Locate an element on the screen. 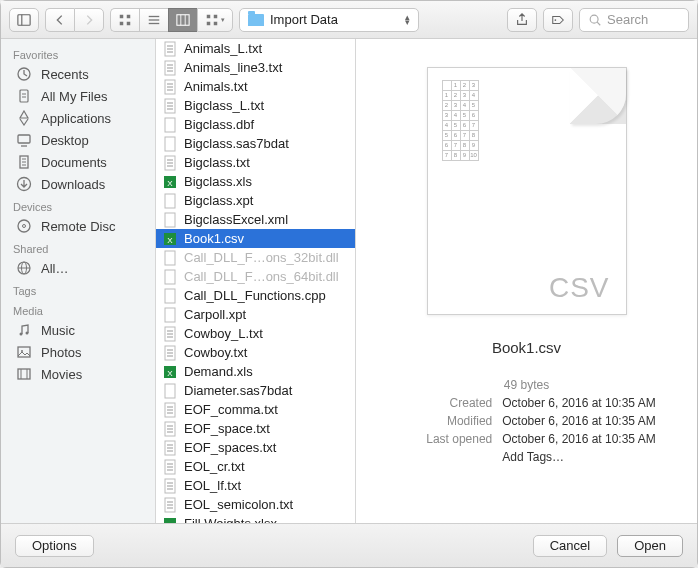 Image resolution: width=698 pixels, height=568 pixels. file-row: XBigclass.xls is located at coordinates (256, 182).